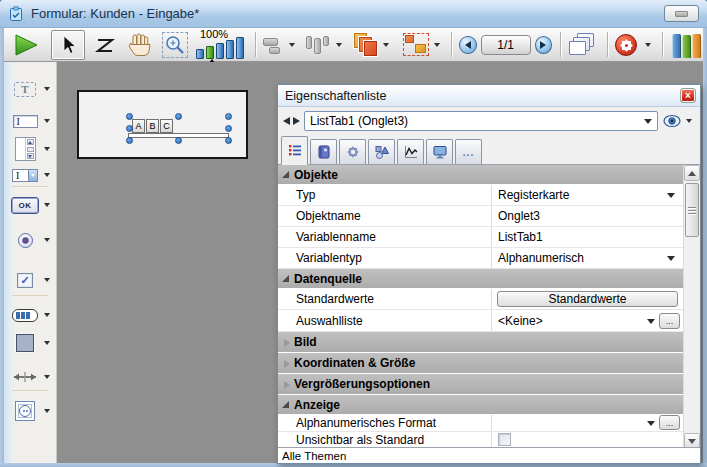 The width and height of the screenshot is (707, 467). What do you see at coordinates (104, 45) in the screenshot?
I see `tab-order-tool-button` at bounding box center [104, 45].